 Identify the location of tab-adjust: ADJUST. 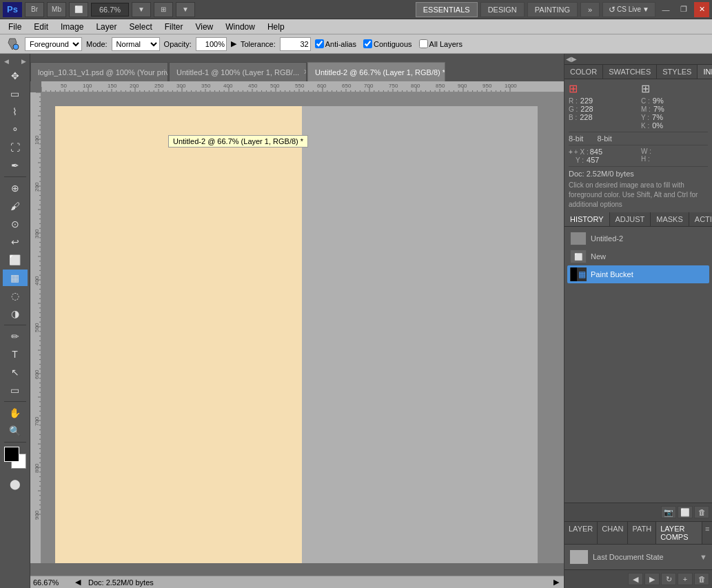
(631, 219).